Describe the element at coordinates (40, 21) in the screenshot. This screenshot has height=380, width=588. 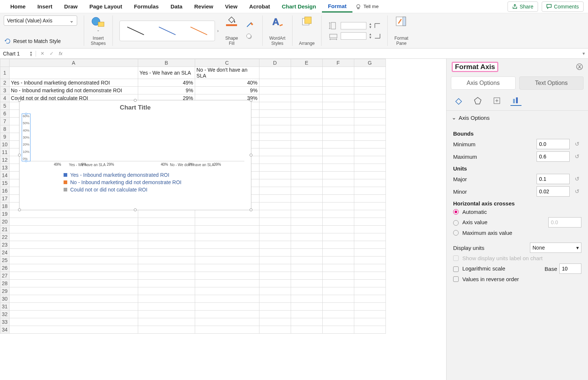
I see `chart-element-select: Vertical (Value) Axis ⌄` at that location.